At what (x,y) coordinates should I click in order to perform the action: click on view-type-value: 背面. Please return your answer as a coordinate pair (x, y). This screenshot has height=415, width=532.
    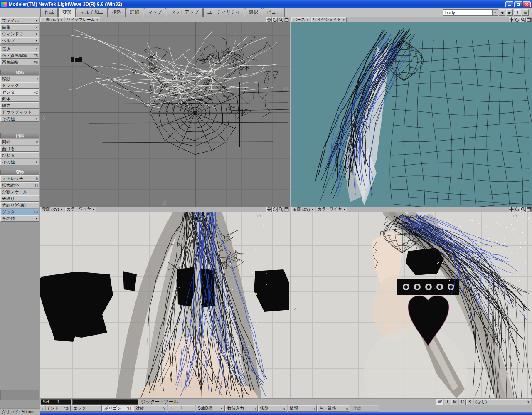
    Looking at the image, I should click on (46, 210).